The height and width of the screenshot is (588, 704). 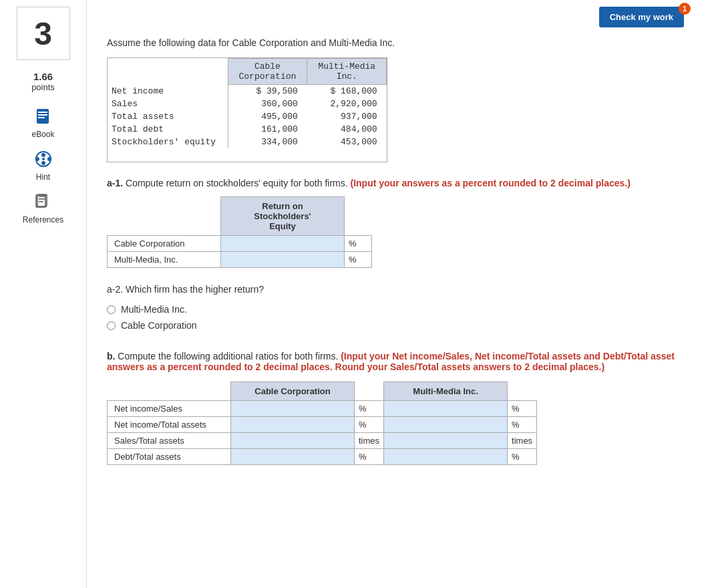 I want to click on row-label: Stockholders' equity, so click(x=168, y=142).